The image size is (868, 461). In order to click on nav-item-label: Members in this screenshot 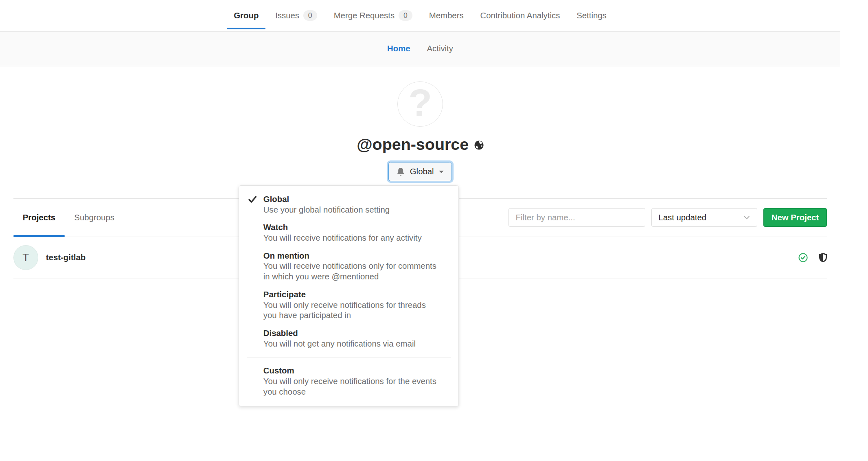, I will do `click(446, 15)`.